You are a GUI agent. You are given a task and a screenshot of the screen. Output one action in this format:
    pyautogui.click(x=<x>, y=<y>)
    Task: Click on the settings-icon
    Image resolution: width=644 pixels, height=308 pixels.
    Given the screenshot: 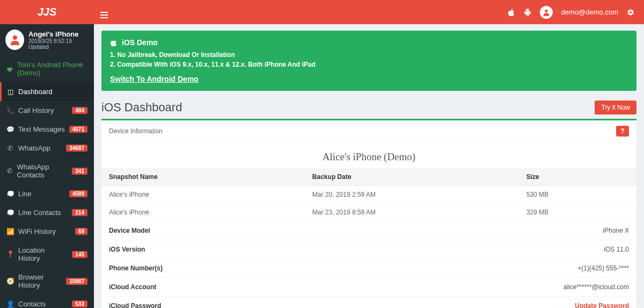 What is the action you would take?
    pyautogui.click(x=631, y=12)
    